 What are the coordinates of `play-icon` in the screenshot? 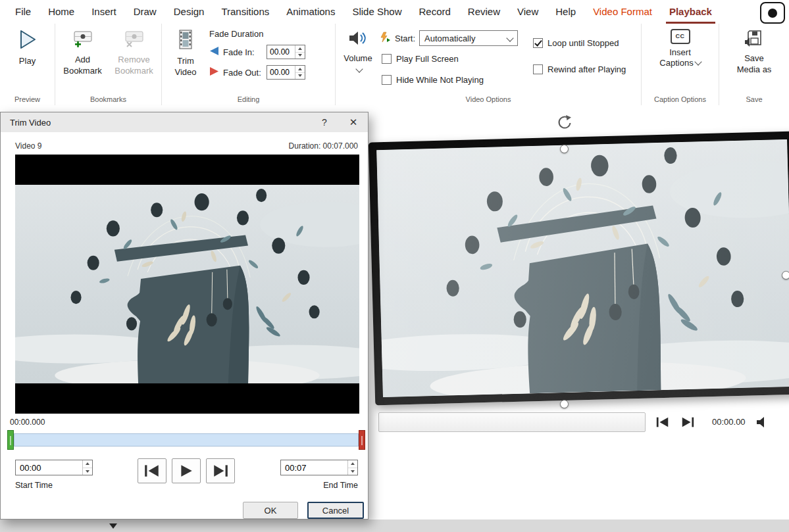 It's located at (28, 41).